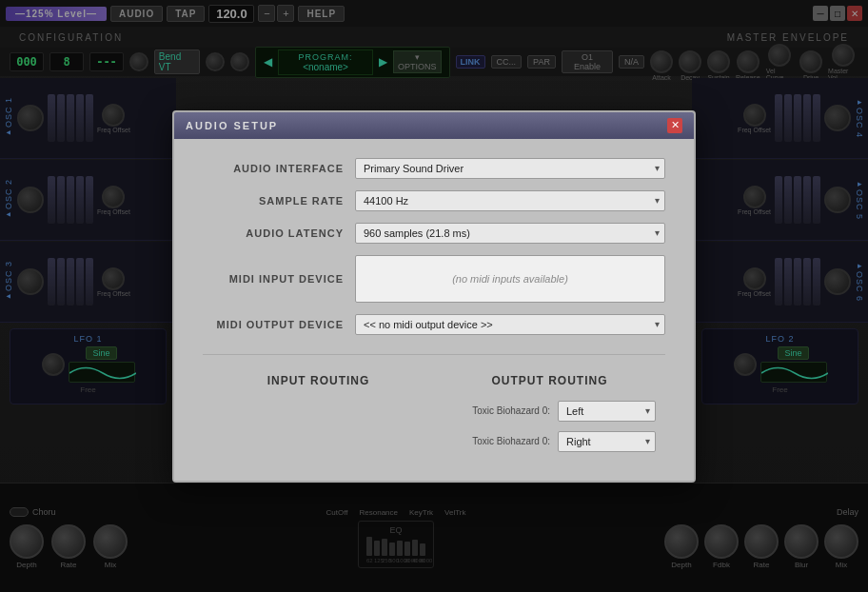  Describe the element at coordinates (279, 325) in the screenshot. I see `midi-output-label: MIDI OUTPUT DEVICE` at that location.